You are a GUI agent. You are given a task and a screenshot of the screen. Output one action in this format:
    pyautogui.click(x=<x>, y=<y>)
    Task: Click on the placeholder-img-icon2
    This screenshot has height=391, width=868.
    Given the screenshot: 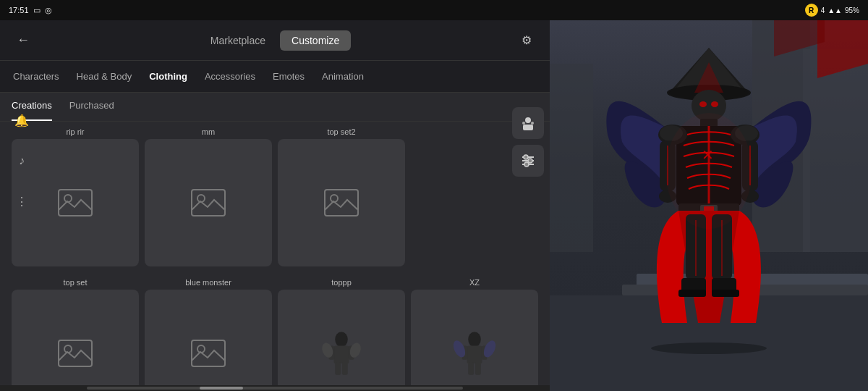 What is the action you would take?
    pyautogui.click(x=208, y=203)
    